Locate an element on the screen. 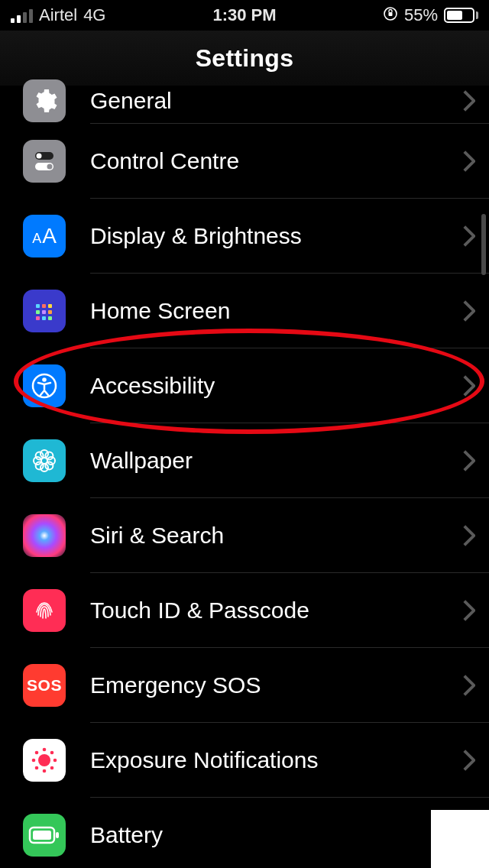 This screenshot has height=868, width=489. row-label: Exposure Notifications is located at coordinates (277, 760).